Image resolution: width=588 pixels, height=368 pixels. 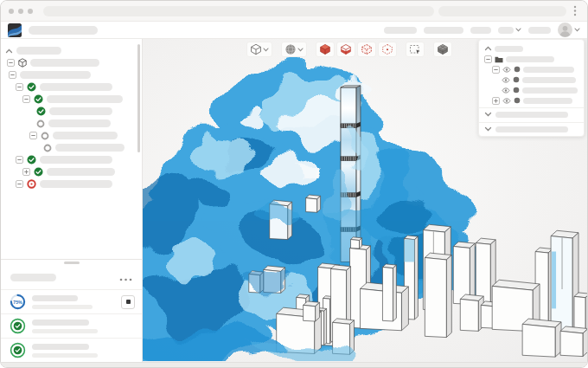 What do you see at coordinates (71, 301) in the screenshot?
I see `job-item: 75%` at bounding box center [71, 301].